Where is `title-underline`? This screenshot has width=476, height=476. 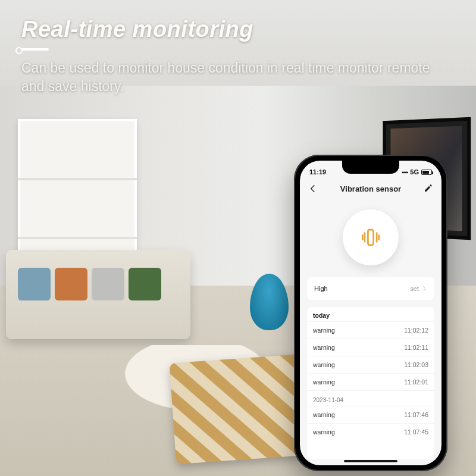
title-underline is located at coordinates (35, 49).